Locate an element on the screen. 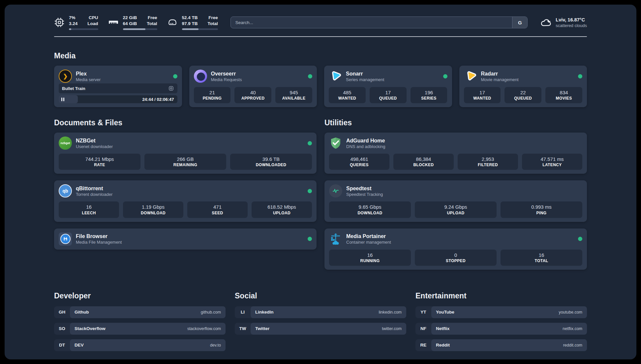 This screenshot has height=364, width=641. stat-box: 17 WANTED is located at coordinates (482, 95).